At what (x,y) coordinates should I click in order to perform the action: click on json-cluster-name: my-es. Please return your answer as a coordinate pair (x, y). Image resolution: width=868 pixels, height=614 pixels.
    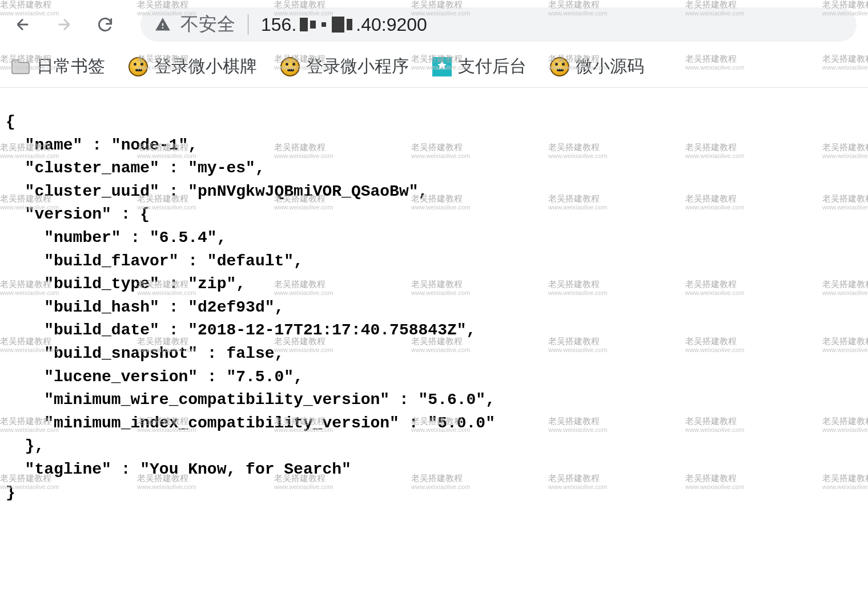
    Looking at the image, I should click on (222, 168).